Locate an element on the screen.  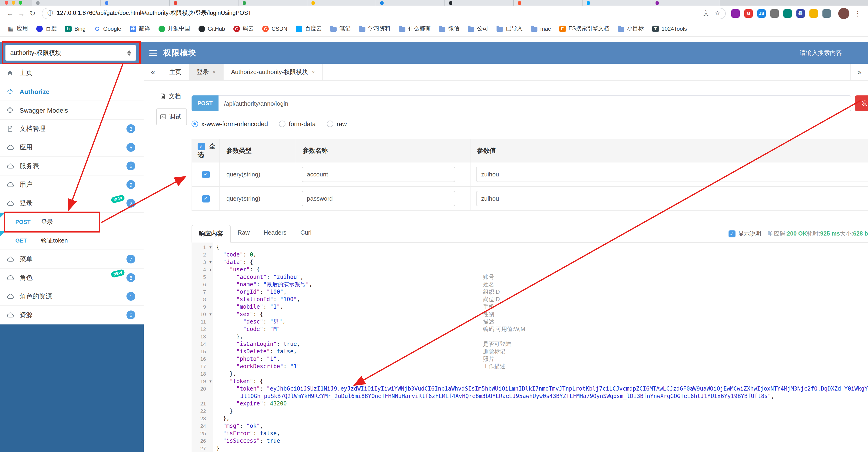
line-number-gutter: 8▾ is located at coordinates (202, 299).